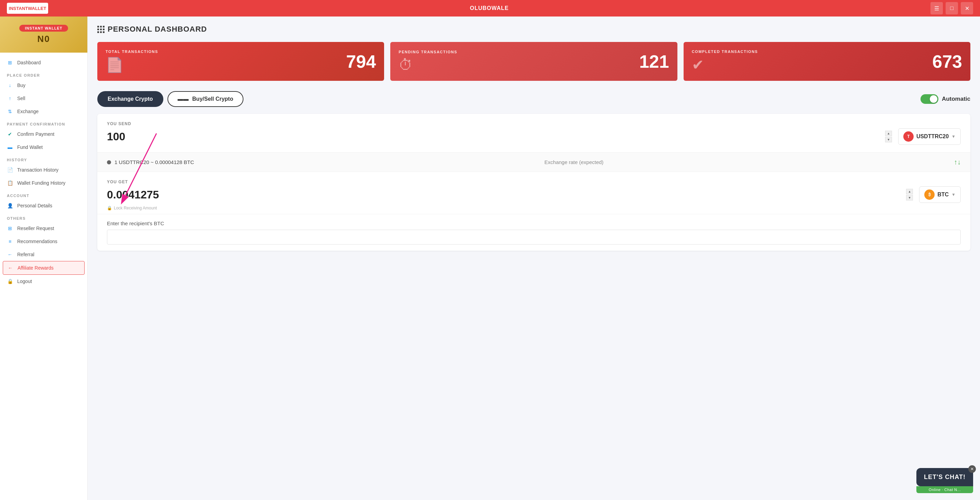 The height and width of the screenshot is (500, 980). I want to click on rate-arrows-icon: ↑↓, so click(957, 162).